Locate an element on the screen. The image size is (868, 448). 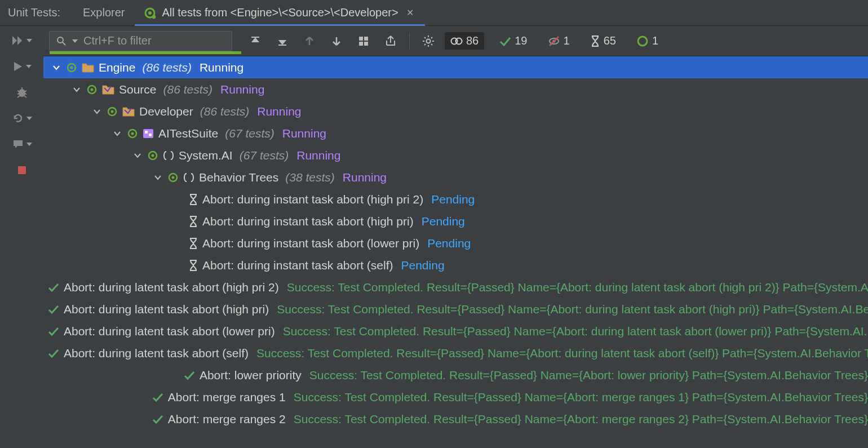
test-leaf: Abort: during latent task abort (self) S… is located at coordinates (455, 353).